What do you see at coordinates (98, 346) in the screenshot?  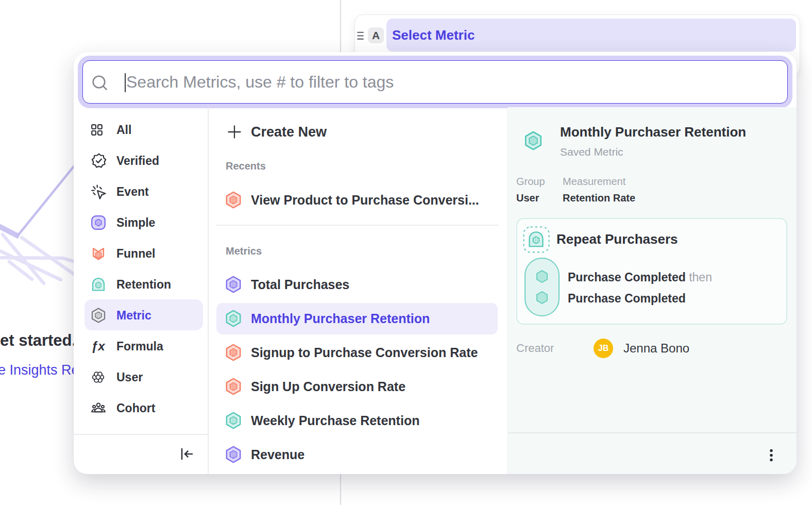 I see `svg-text: ƒx` at bounding box center [98, 346].